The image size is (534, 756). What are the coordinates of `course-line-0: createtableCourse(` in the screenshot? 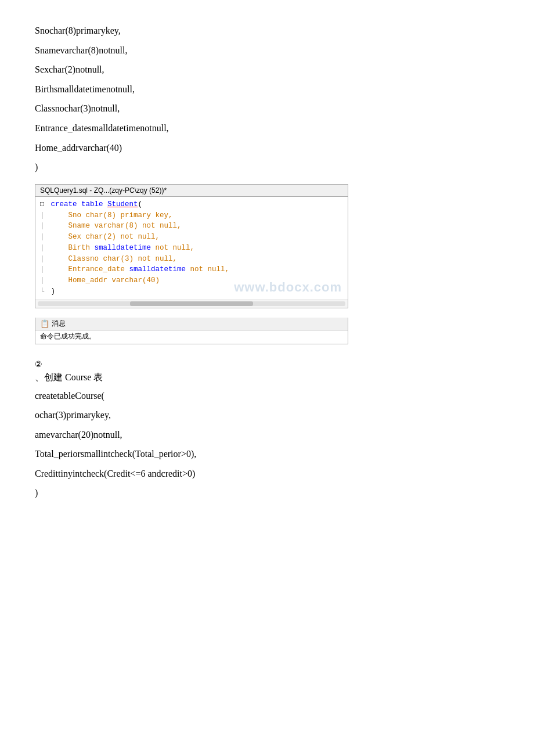 It's located at (267, 396).